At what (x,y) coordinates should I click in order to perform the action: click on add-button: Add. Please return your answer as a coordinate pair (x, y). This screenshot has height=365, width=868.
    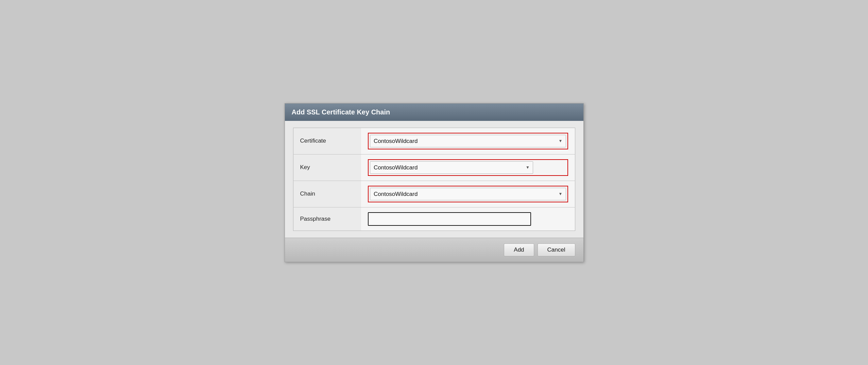
    Looking at the image, I should click on (519, 250).